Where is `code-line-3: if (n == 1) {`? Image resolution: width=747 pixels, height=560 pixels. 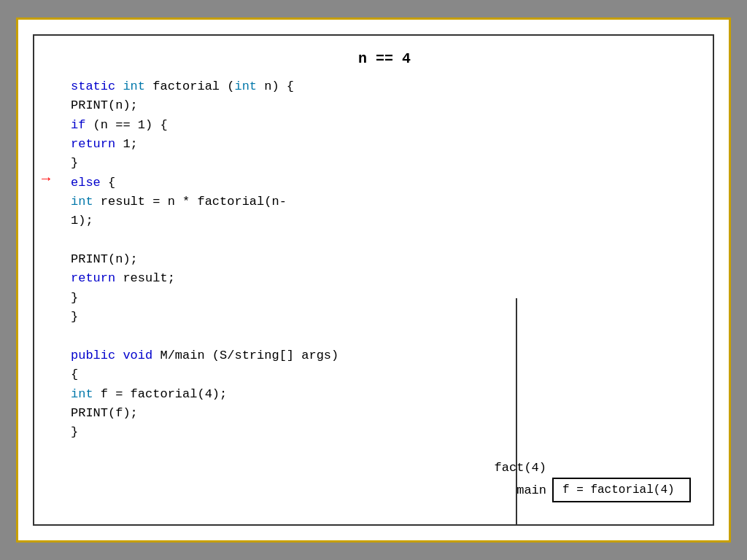
code-line-3: if (n == 1) { is located at coordinates (384, 125).